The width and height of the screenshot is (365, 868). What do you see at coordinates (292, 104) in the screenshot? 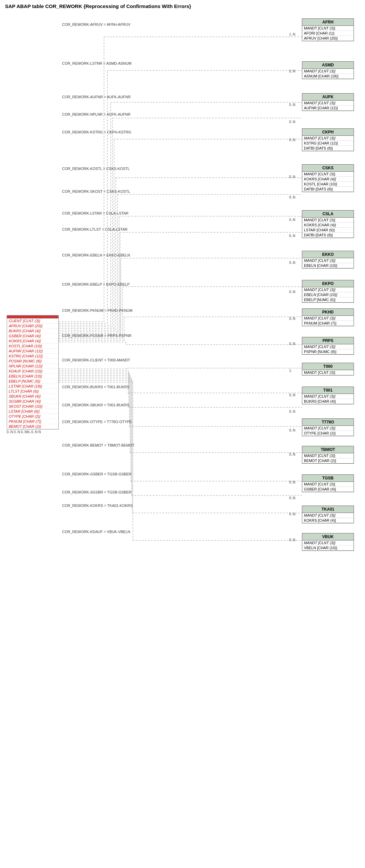
I see `cardinality-aufk-0: 0..N` at bounding box center [292, 104].